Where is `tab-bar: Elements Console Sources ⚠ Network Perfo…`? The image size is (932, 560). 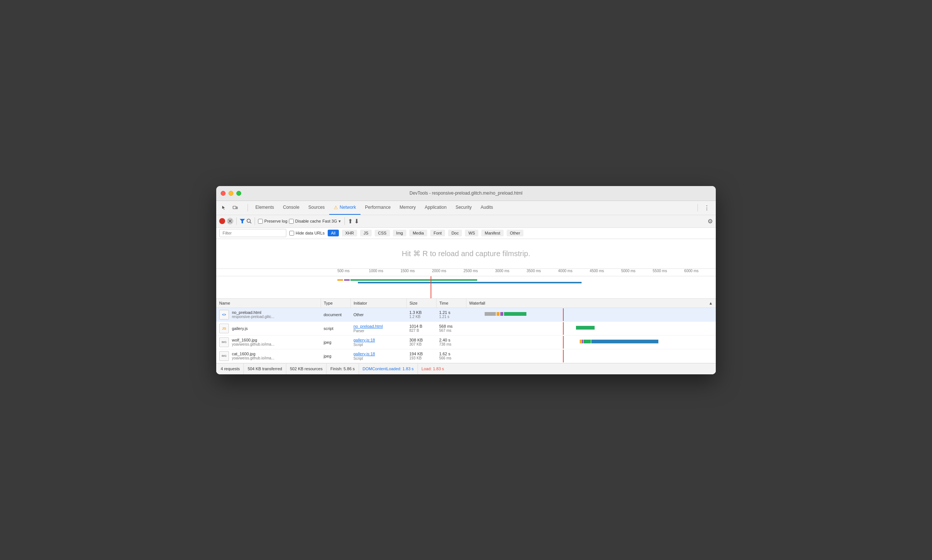 tab-bar: Elements Console Sources ⚠ Network Perfo… is located at coordinates (466, 208).